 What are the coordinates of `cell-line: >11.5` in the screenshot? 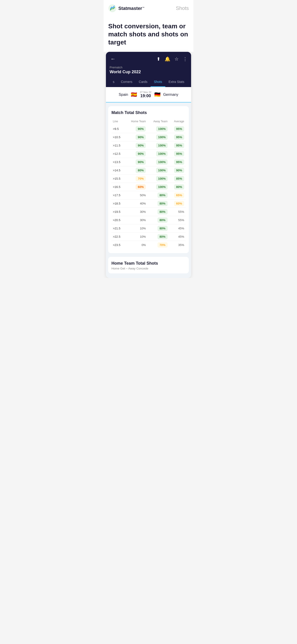 It's located at (118, 146).